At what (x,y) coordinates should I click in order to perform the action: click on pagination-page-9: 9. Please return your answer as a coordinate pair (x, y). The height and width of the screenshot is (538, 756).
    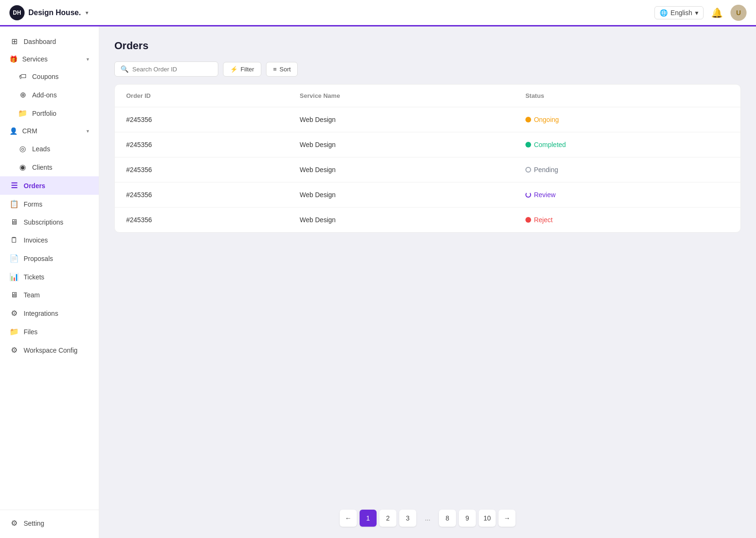
    Looking at the image, I should click on (467, 518).